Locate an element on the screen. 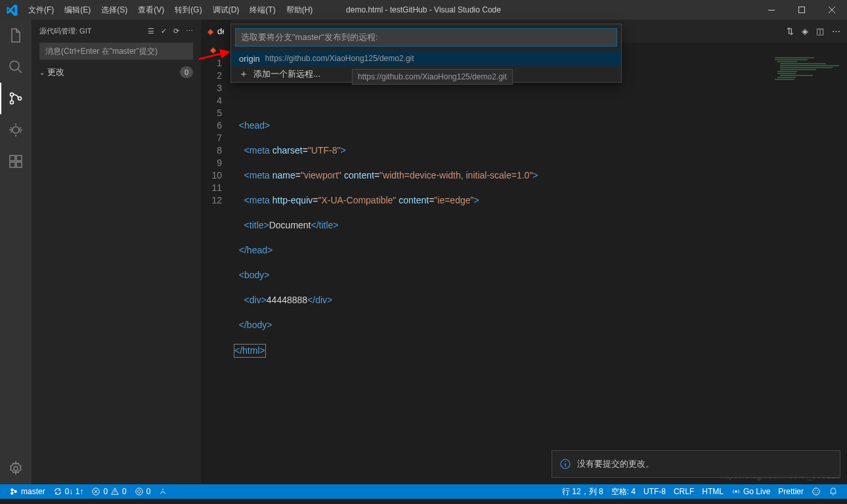 The image size is (847, 504). status-feedback-icon is located at coordinates (816, 492).